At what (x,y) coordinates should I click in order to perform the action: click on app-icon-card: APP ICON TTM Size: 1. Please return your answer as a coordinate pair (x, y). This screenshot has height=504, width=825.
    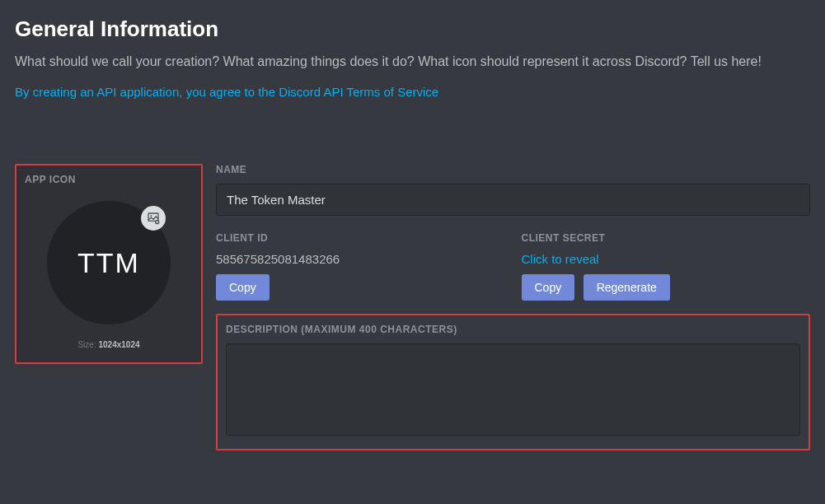
    Looking at the image, I should click on (109, 264).